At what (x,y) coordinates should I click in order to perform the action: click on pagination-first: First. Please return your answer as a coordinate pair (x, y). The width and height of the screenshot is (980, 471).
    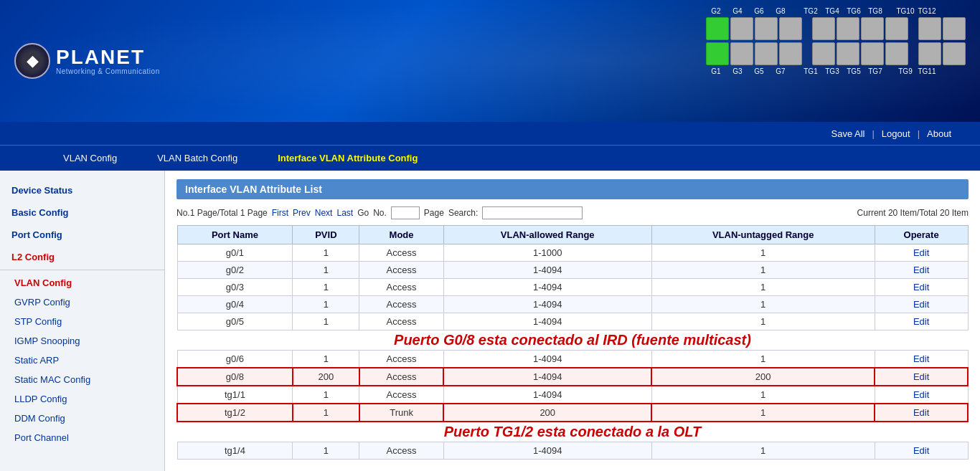
    Looking at the image, I should click on (280, 213).